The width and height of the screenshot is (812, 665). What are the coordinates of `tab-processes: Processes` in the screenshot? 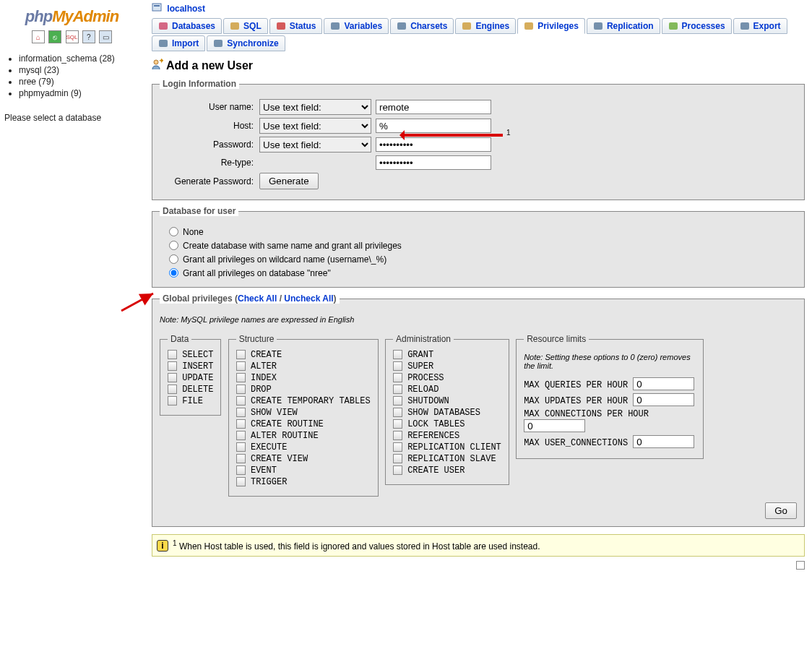 It's located at (696, 26).